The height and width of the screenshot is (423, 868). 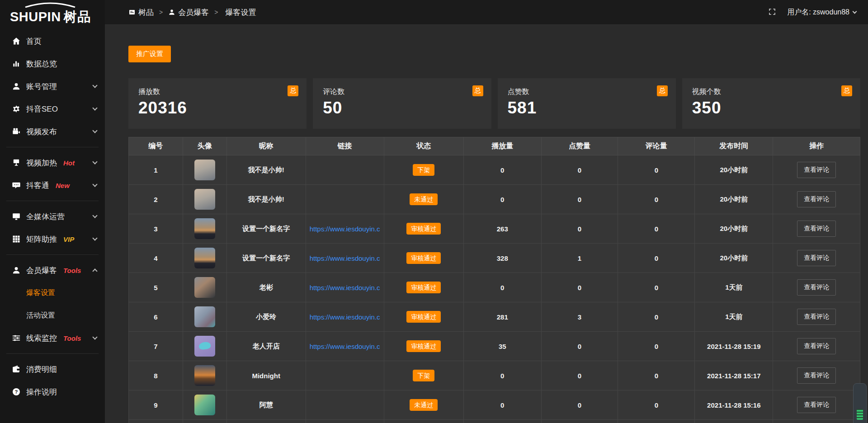 What do you see at coordinates (734, 376) in the screenshot?
I see `cell-publish-time: 2021-11-28 15:17` at bounding box center [734, 376].